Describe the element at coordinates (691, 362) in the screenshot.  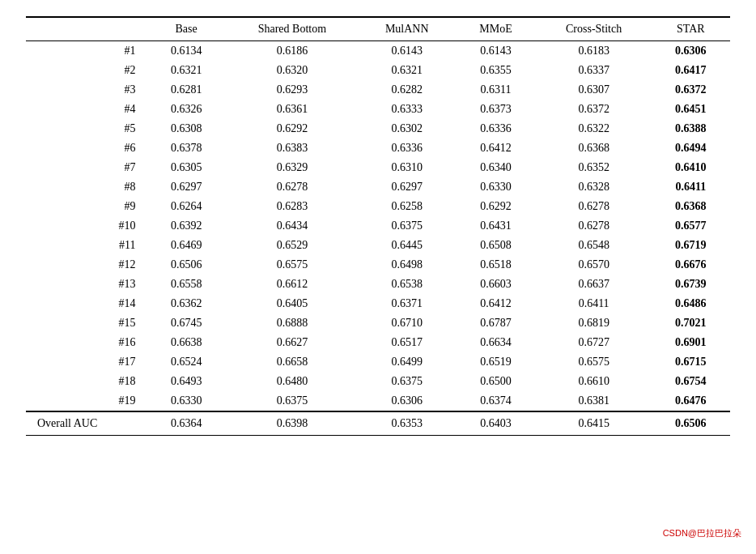
I see `row-star: 0.6715` at that location.